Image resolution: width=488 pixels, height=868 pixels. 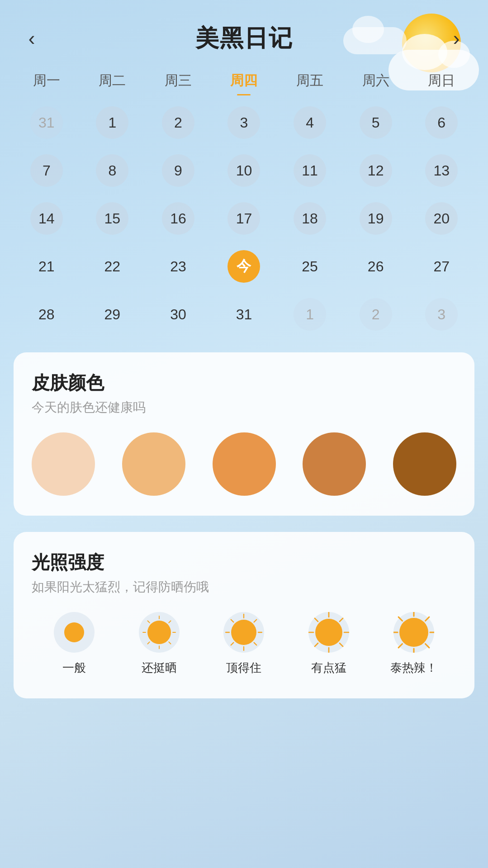 I want to click on day-bubble: 14, so click(x=47, y=218).